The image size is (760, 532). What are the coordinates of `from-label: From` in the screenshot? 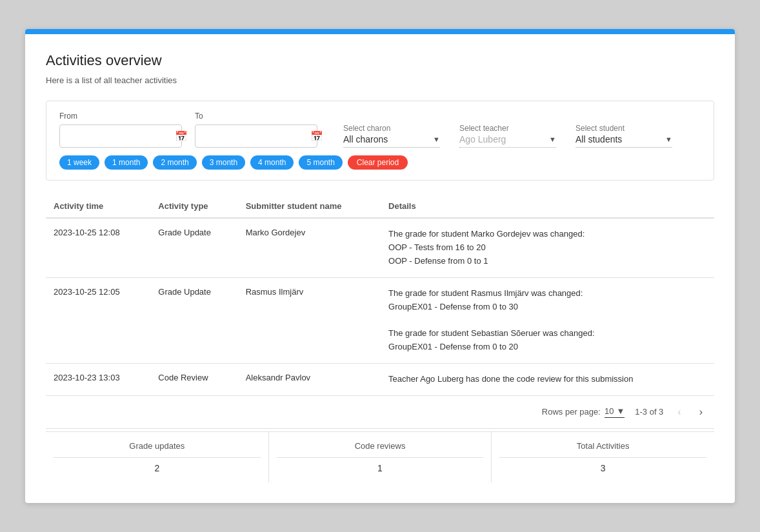 It's located at (121, 116).